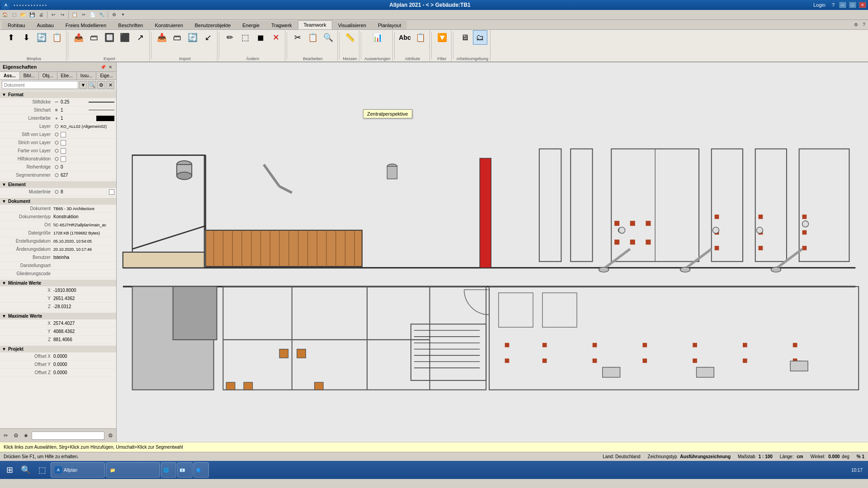 The image size is (868, 488). What do you see at coordinates (41, 15) in the screenshot?
I see `qa-print-btn: 🖨` at bounding box center [41, 15].